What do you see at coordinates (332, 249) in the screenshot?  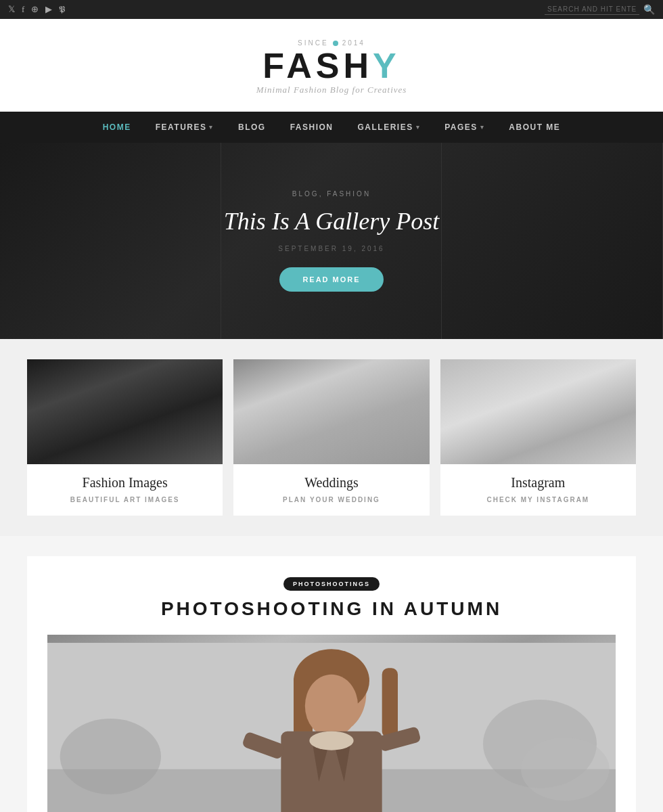 I see `hero-date: SEPTEMBER 19, 2016` at bounding box center [332, 249].